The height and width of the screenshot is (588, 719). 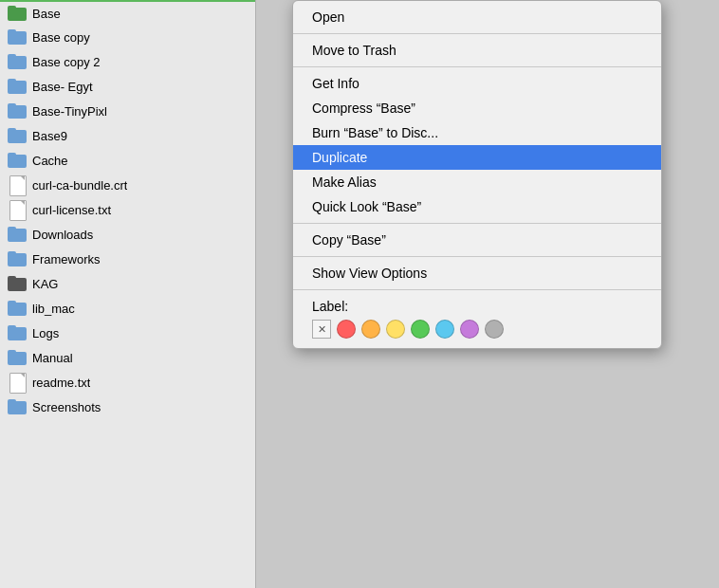 What do you see at coordinates (127, 382) in the screenshot?
I see `finder-item: readme.txt` at bounding box center [127, 382].